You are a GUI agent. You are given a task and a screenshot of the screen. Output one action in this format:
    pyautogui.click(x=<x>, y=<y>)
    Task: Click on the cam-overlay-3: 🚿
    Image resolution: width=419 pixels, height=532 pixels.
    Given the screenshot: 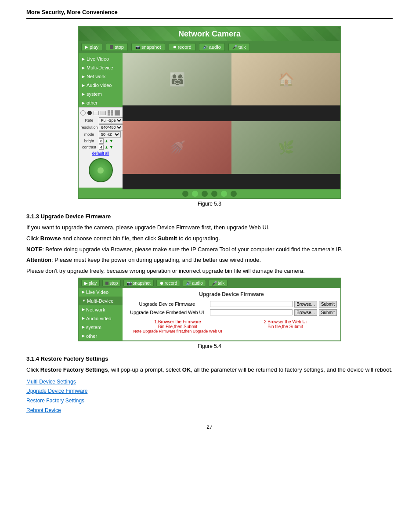 What is the action you would take?
    pyautogui.click(x=177, y=148)
    